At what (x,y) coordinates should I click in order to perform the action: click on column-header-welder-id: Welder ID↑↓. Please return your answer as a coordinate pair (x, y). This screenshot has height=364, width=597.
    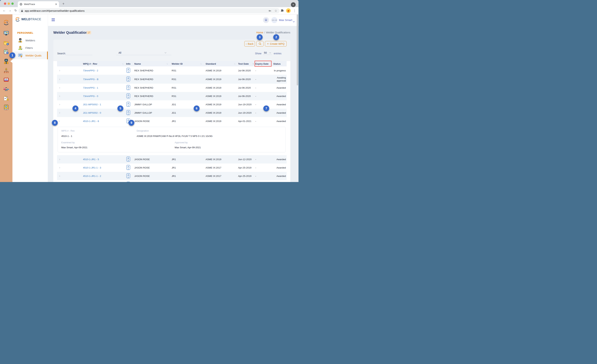
    Looking at the image, I should click on (186, 64).